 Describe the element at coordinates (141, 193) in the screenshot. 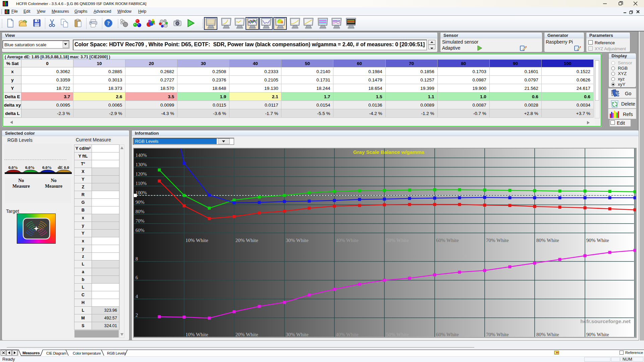

I see `svg-text: 100%` at that location.